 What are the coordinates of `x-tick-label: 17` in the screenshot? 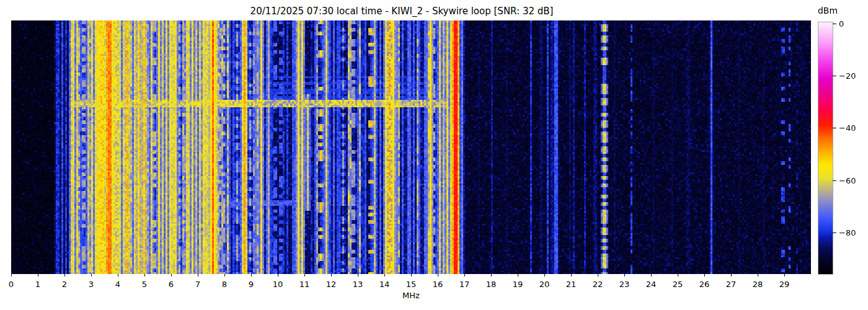 It's located at (465, 284).